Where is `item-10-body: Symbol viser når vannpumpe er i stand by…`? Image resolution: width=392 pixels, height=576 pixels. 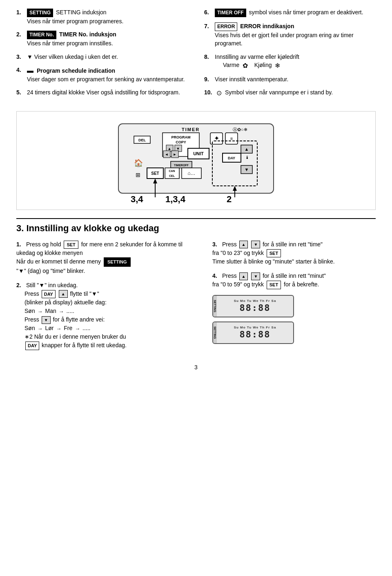 item-10-body: Symbol viser når vannpumpe er i stand by… is located at coordinates (279, 93).